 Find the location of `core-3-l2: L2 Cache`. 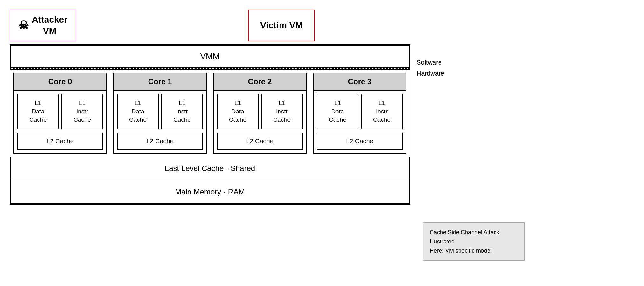

core-3-l2: L2 Cache is located at coordinates (360, 141).